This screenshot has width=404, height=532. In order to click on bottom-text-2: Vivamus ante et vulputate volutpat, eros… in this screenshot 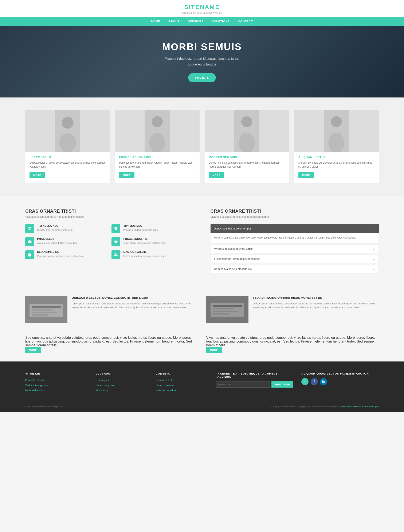, I will do `click(293, 344)`.